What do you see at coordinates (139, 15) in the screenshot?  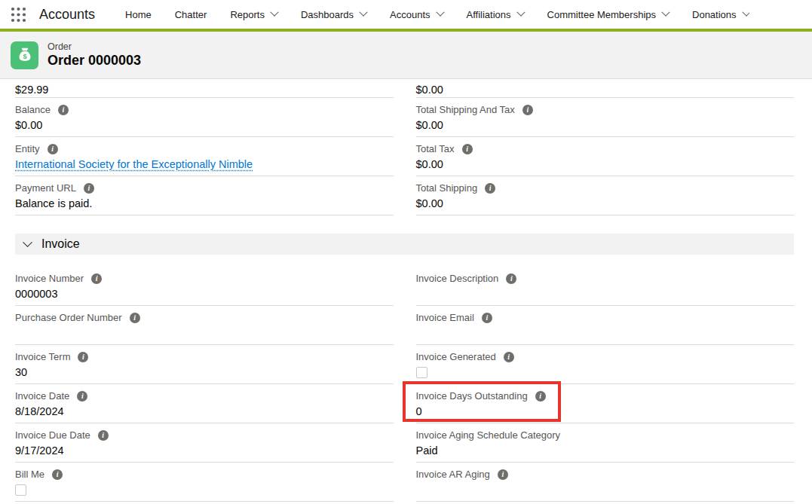 I see `nav-item-home: Home` at bounding box center [139, 15].